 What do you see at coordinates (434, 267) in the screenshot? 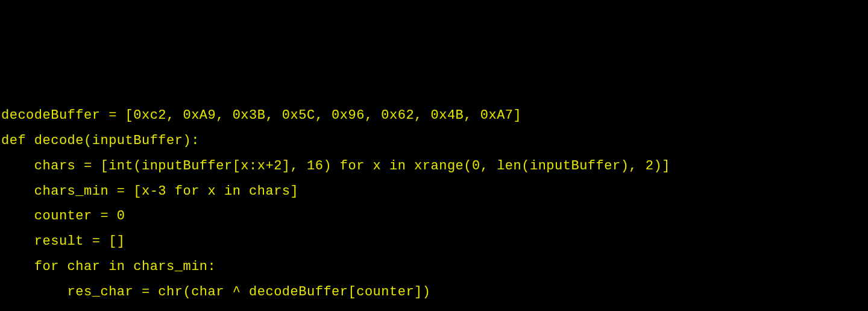
I see `code-line: for char in chars_min:` at bounding box center [434, 267].